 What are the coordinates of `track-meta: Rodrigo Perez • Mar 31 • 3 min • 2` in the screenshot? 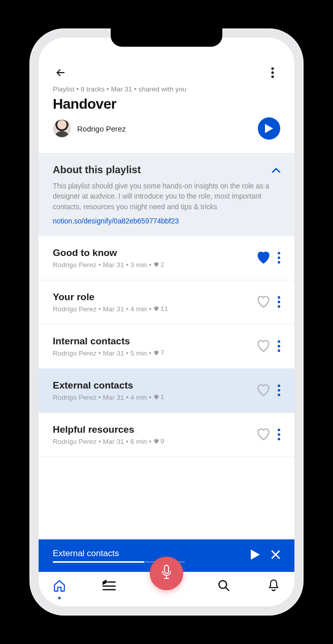 It's located at (109, 265).